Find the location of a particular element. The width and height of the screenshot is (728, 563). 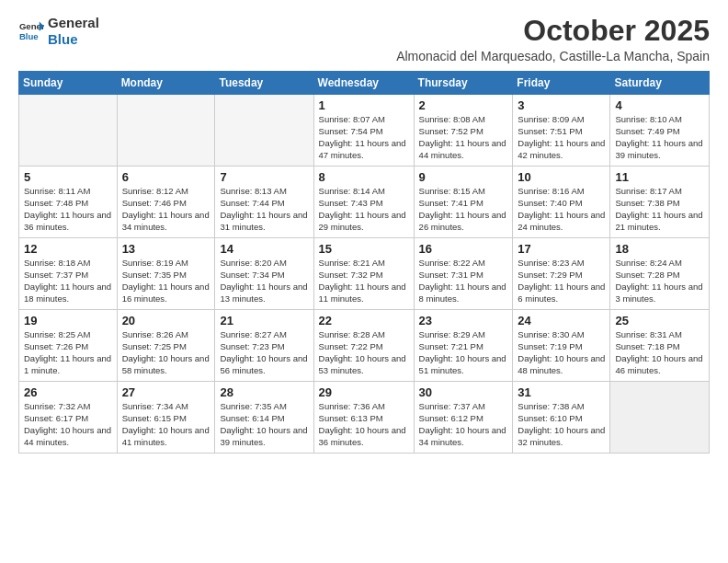

header-row: SundayMondayTuesdayWednesdayThursdayFrid… is located at coordinates (364, 83).